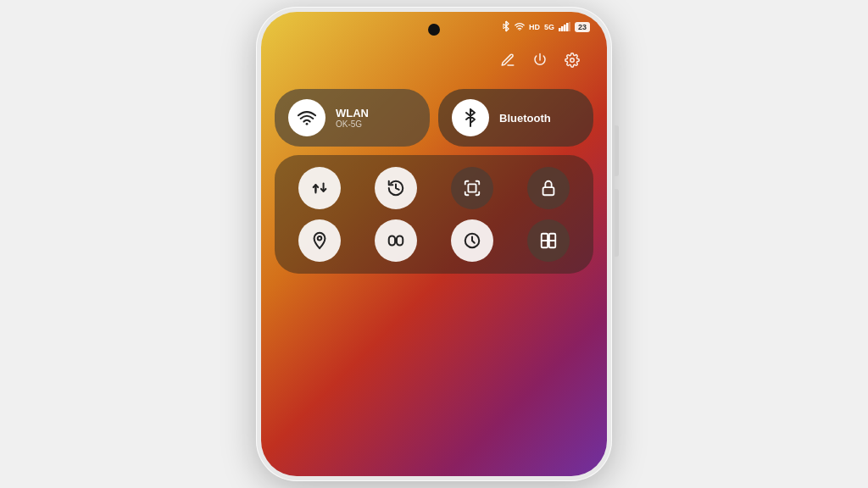 Image resolution: width=868 pixels, height=488 pixels. What do you see at coordinates (320, 188) in the screenshot?
I see `data-transfer-tile` at bounding box center [320, 188].